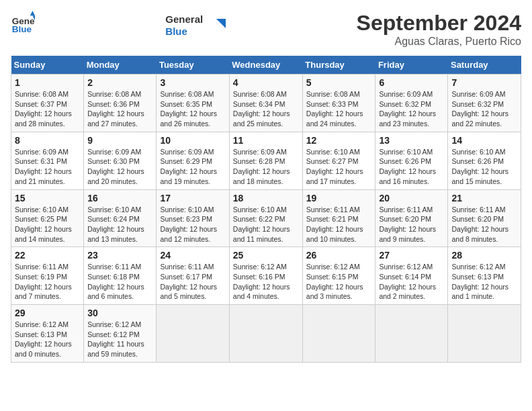  Describe the element at coordinates (48, 161) in the screenshot. I see `calendar-cell: 8Sunrise: 6:09 AM Sunset: 6:31 PM Daylig…` at that location.